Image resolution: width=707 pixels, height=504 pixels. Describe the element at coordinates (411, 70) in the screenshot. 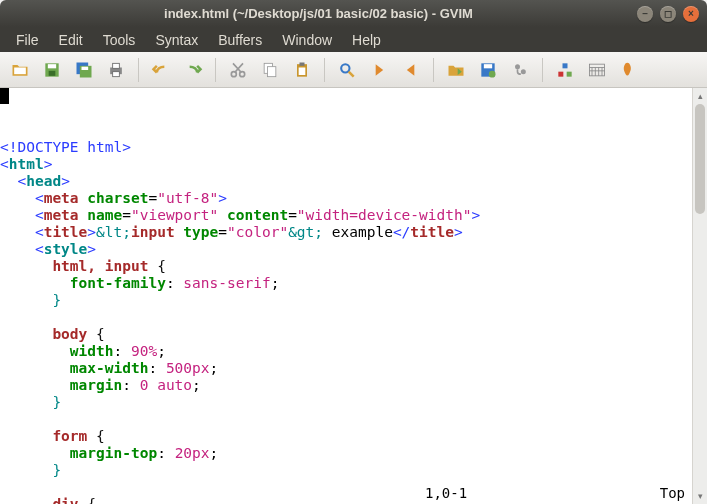

I see `find-prev-icon` at that location.